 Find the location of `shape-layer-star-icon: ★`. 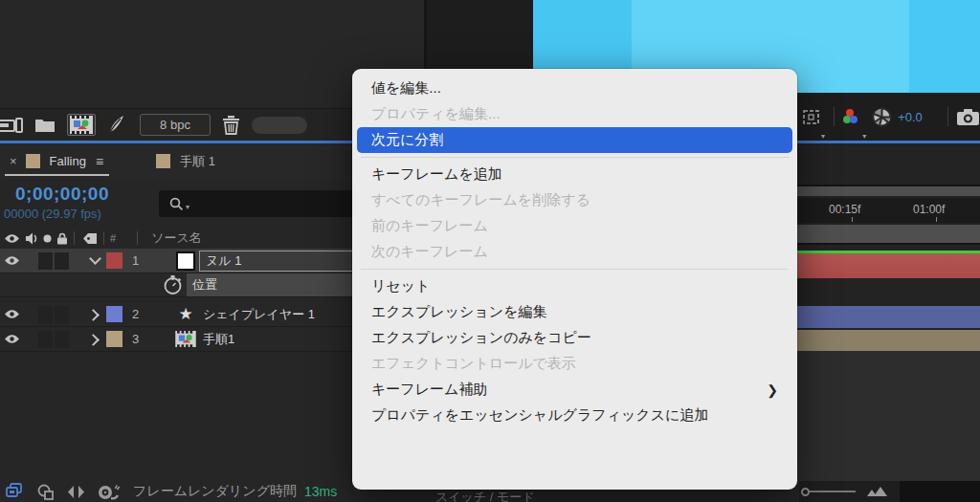

shape-layer-star-icon: ★ is located at coordinates (186, 314).